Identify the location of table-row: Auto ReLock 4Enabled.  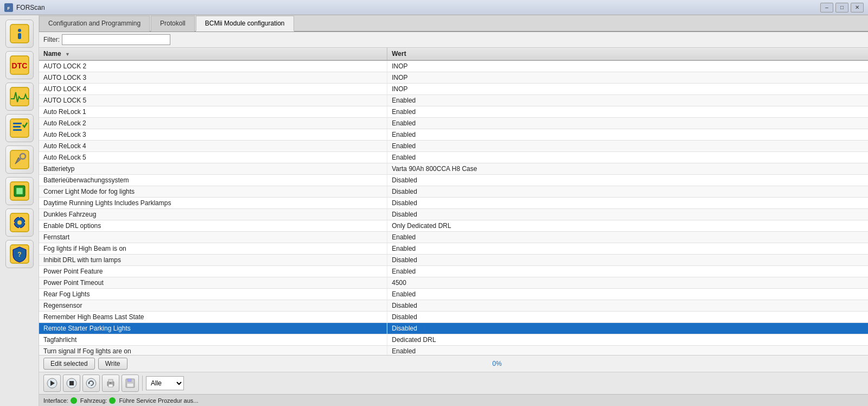
(454, 147).